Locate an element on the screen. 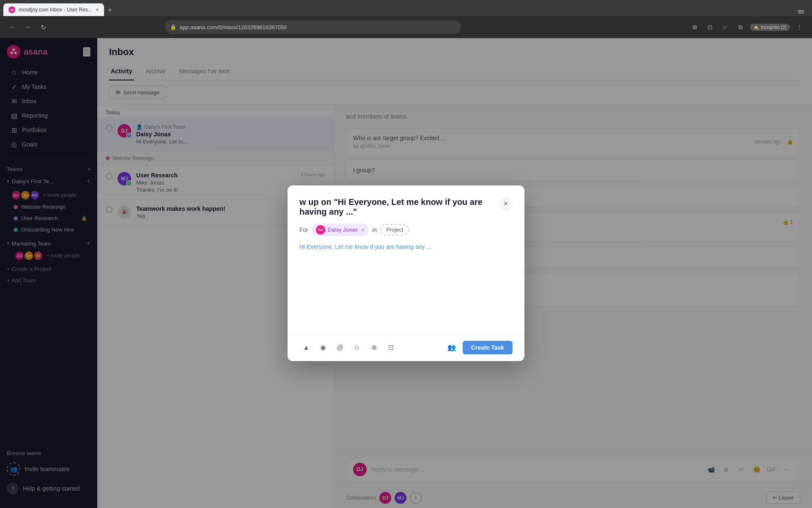 The height and width of the screenshot is (508, 812). address-bar: 🔒 app.asana.com/0/inbox/1203269616387050 is located at coordinates (313, 27).